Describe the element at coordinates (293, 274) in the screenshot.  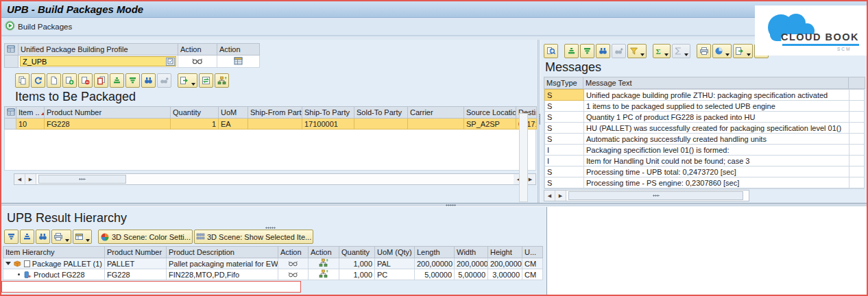
I see `display-glasses-icon` at that location.